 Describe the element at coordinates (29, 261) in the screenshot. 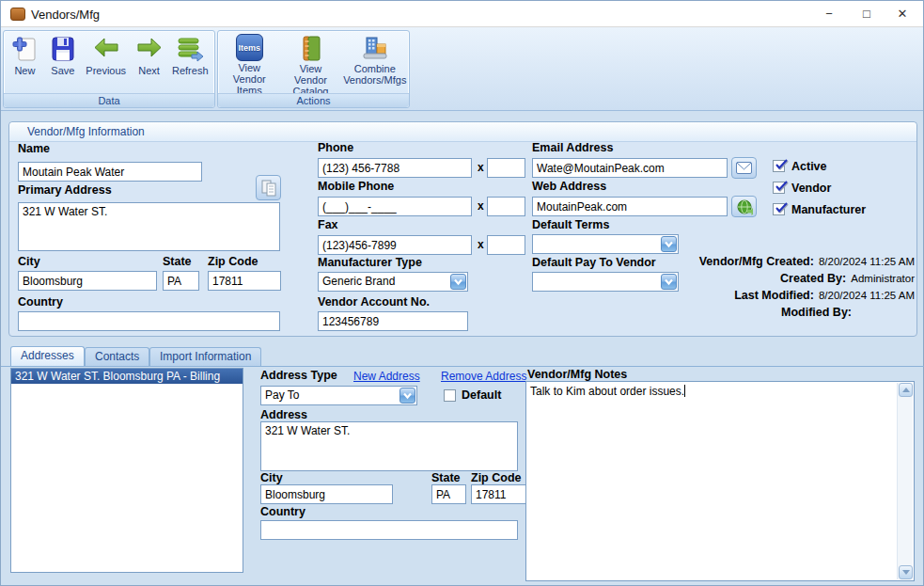

I see `city-label: City` at that location.